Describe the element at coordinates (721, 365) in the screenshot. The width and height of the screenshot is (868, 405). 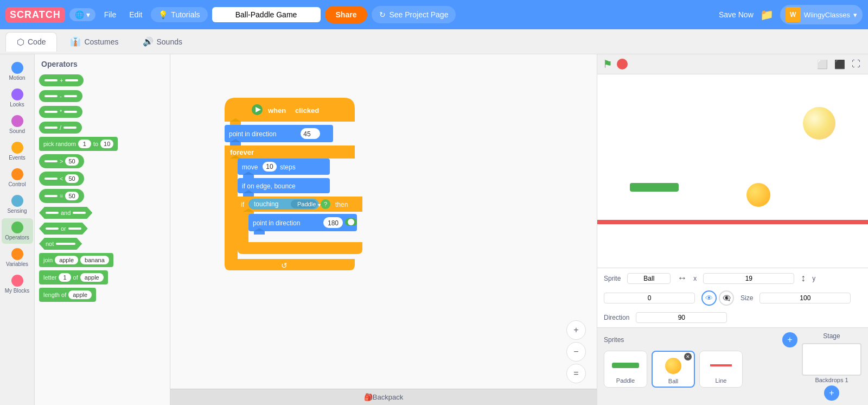
I see `line-sprite-thumbnail` at that location.